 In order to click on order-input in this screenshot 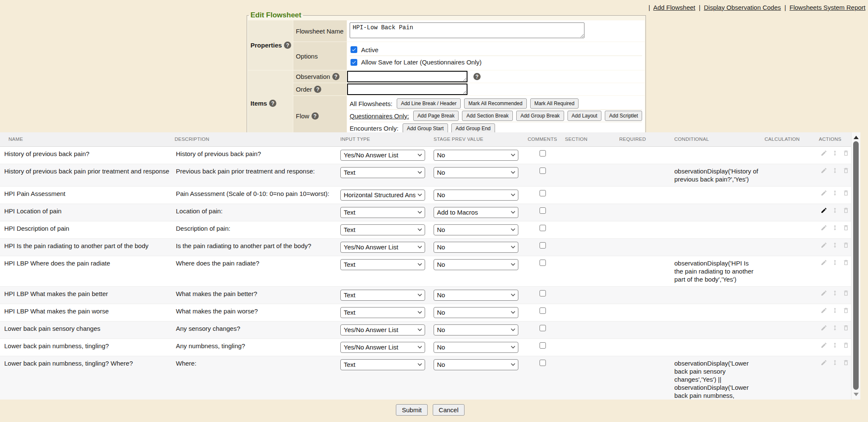, I will do `click(407, 89)`.